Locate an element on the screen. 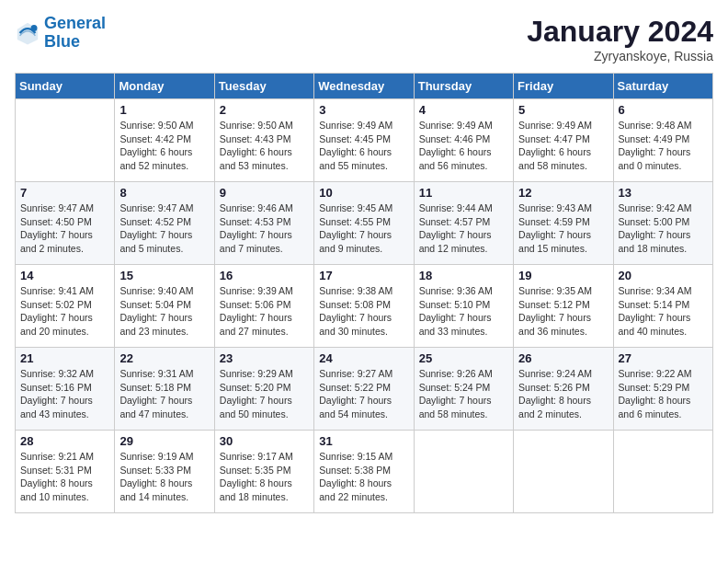 Image resolution: width=728 pixels, height=563 pixels. day-header-wednesday: Wednesday is located at coordinates (364, 86).